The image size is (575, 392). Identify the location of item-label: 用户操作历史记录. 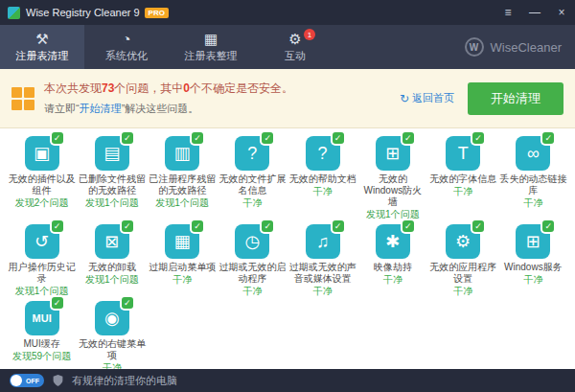
(42, 273).